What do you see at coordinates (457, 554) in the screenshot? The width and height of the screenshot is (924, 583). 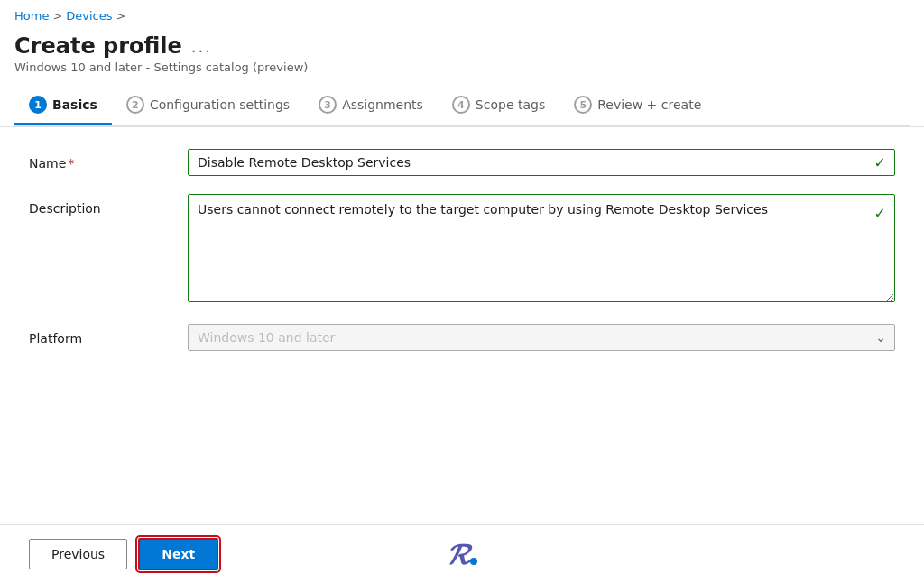 I see `logo-p-letter: 𝓡` at bounding box center [457, 554].